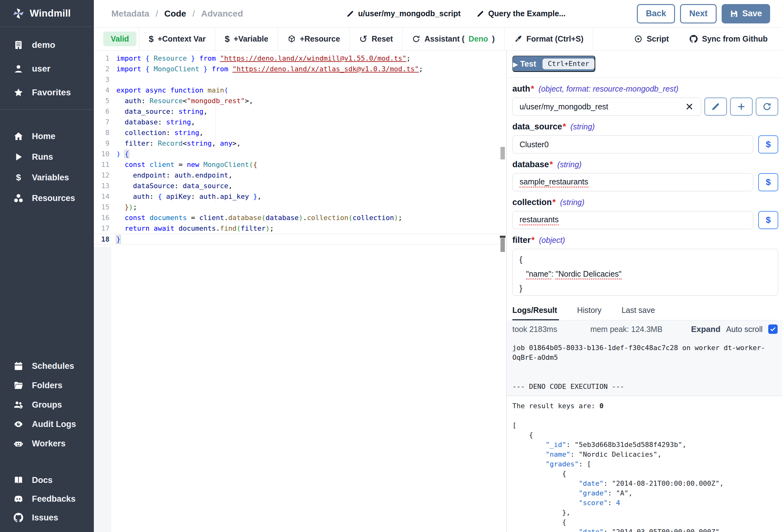 This screenshot has height=532, width=782. Describe the element at coordinates (300, 122) in the screenshot. I see `code-line-7: 7 database: string,` at that location.